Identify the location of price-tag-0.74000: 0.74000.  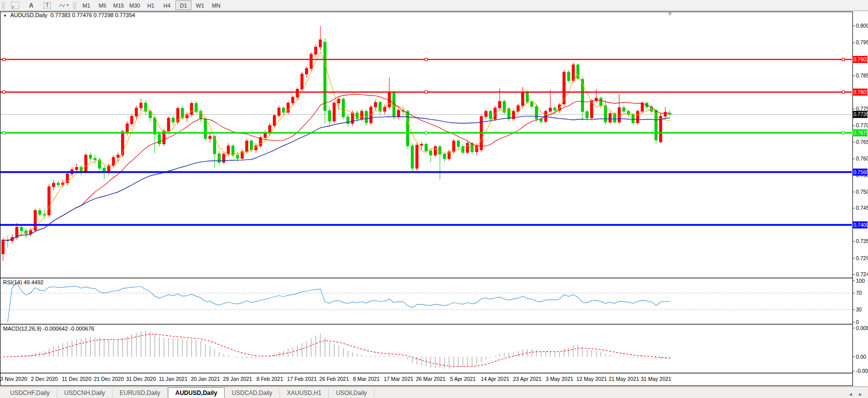
(860, 225).